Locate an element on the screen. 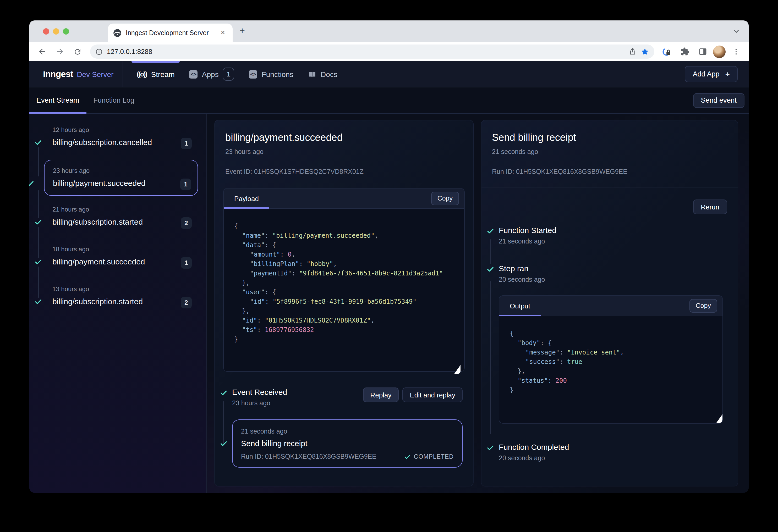  nav-item-functions: <> Functions is located at coordinates (271, 74).